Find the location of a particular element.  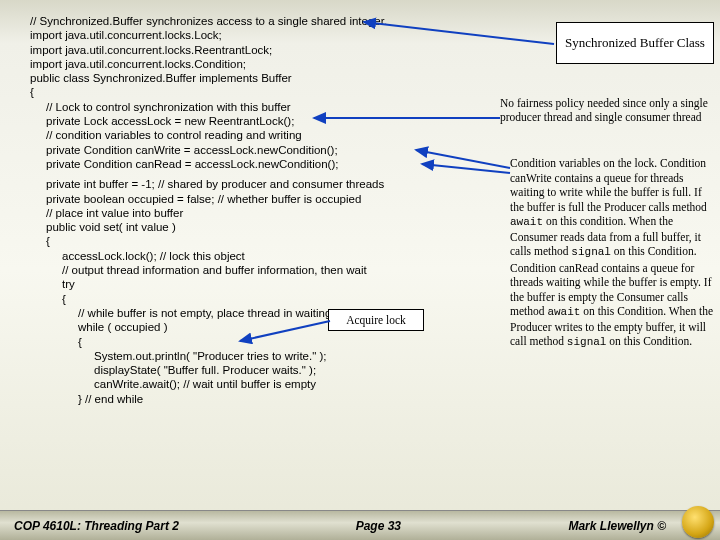

code-line: public void set( int value ) is located at coordinates (255, 227).